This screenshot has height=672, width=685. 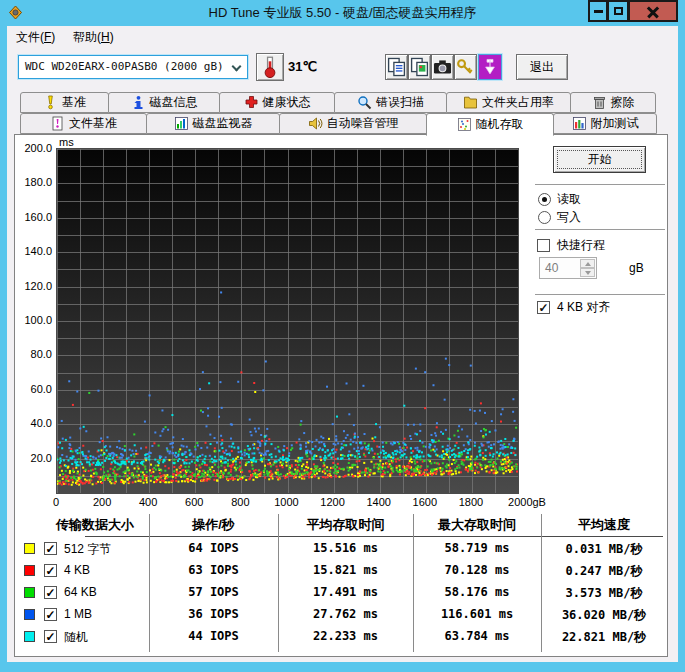 What do you see at coordinates (396, 67) in the screenshot?
I see `copy-text-button` at bounding box center [396, 67].